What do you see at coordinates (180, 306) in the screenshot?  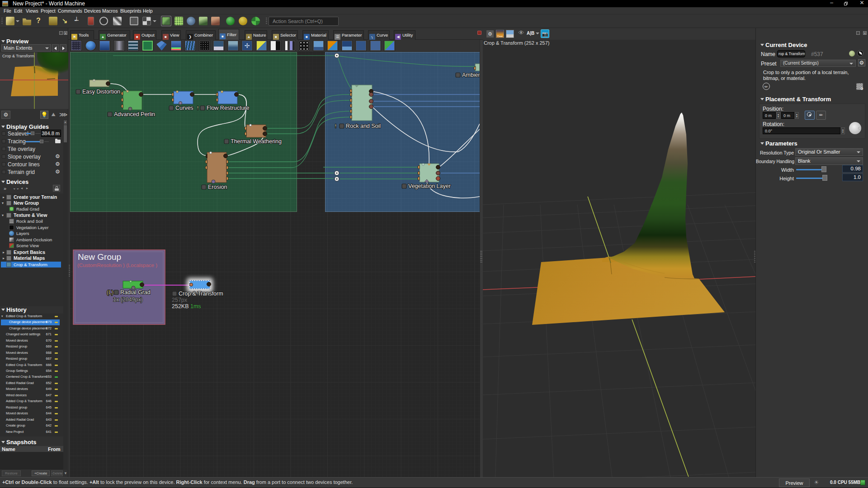 I see `svg-text: 252KB` at bounding box center [180, 306].